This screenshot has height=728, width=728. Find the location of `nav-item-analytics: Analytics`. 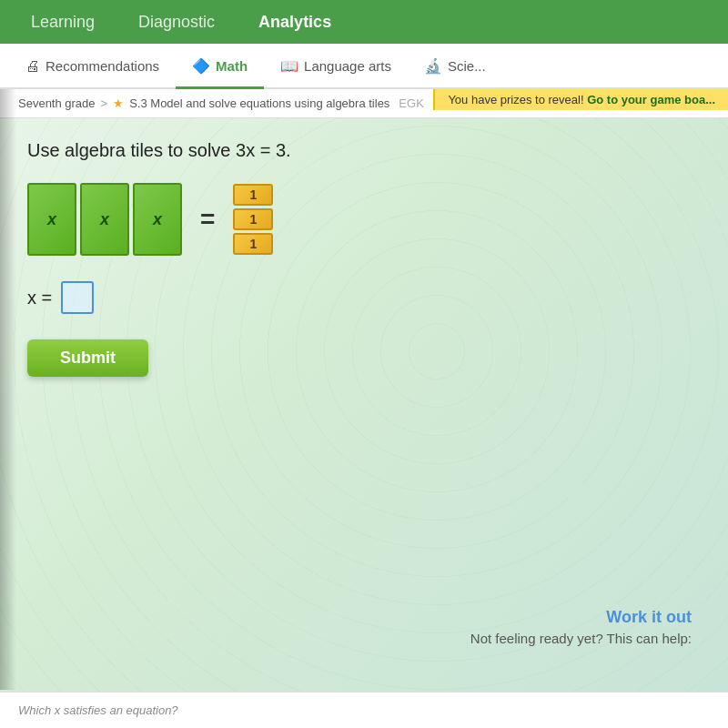

nav-item-analytics: Analytics is located at coordinates (295, 22).